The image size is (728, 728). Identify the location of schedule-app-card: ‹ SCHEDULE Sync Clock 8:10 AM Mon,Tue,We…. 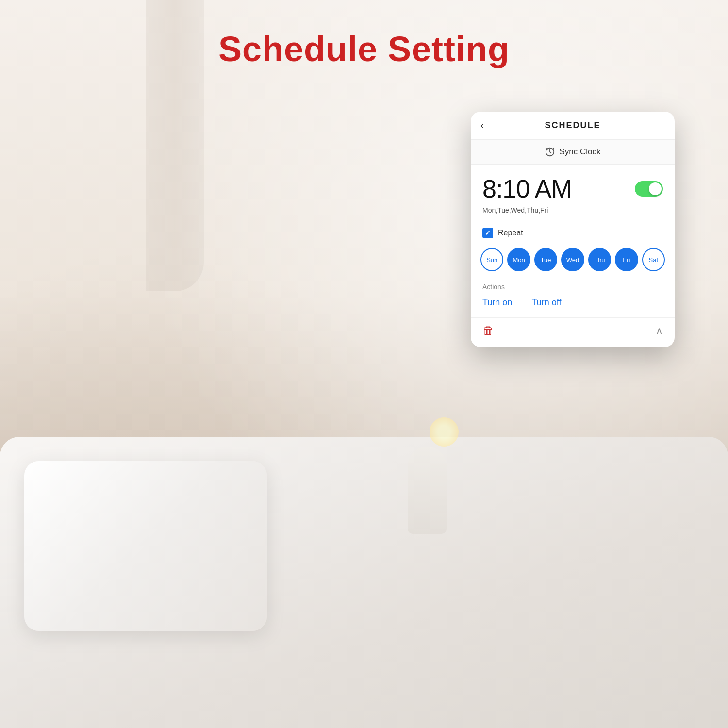
(573, 229).